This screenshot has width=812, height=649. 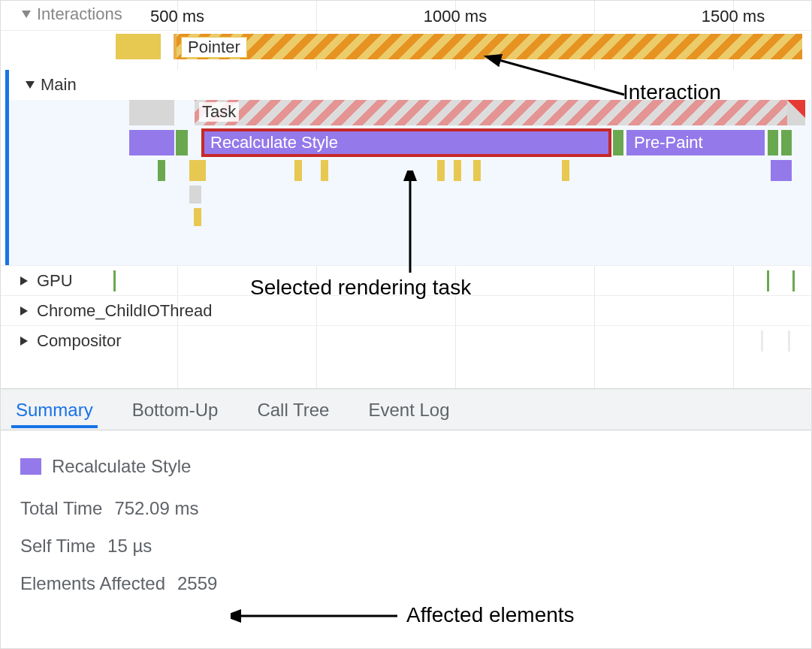 What do you see at coordinates (79, 341) in the screenshot?
I see `compositor-label: Compositor` at bounding box center [79, 341].